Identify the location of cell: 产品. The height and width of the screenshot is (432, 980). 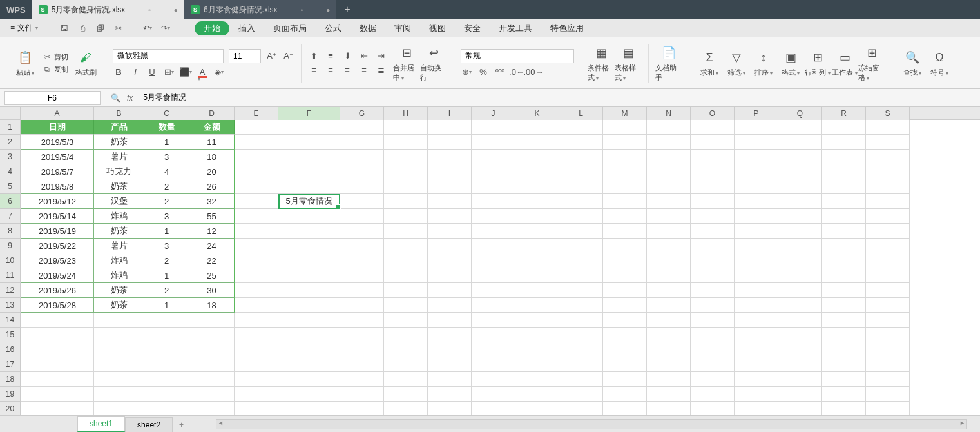
(119, 128).